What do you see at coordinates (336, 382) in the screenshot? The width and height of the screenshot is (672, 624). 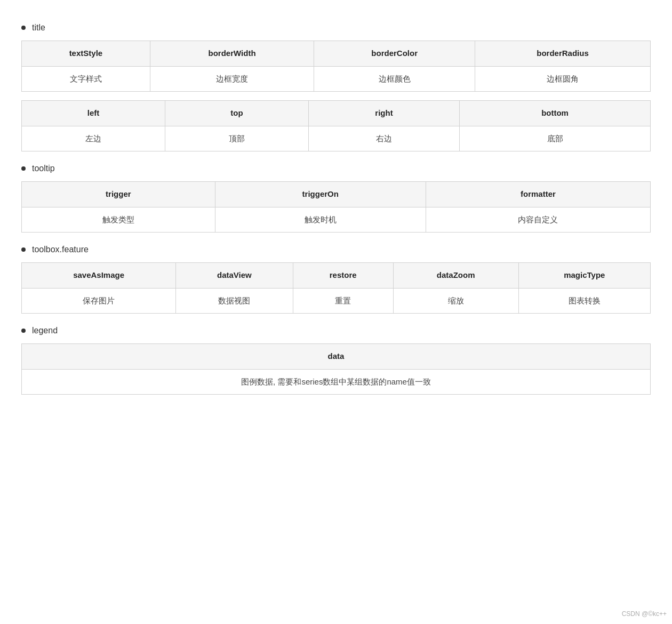 I see `table-row: 图例数据, 需要和series数组中某组数据的name值一致` at bounding box center [336, 382].